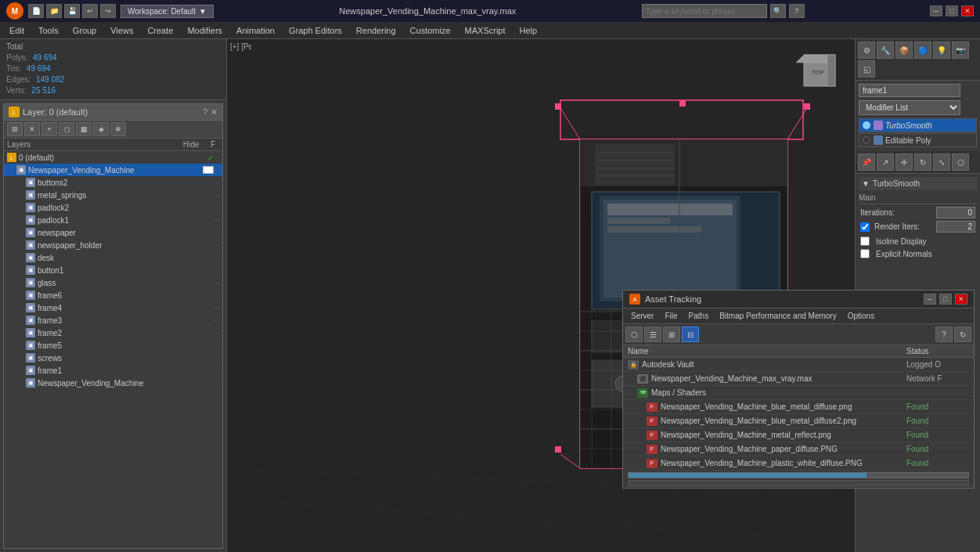 This screenshot has height=552, width=980. I want to click on layer-item: ▣ newspaper ···, so click(113, 233).